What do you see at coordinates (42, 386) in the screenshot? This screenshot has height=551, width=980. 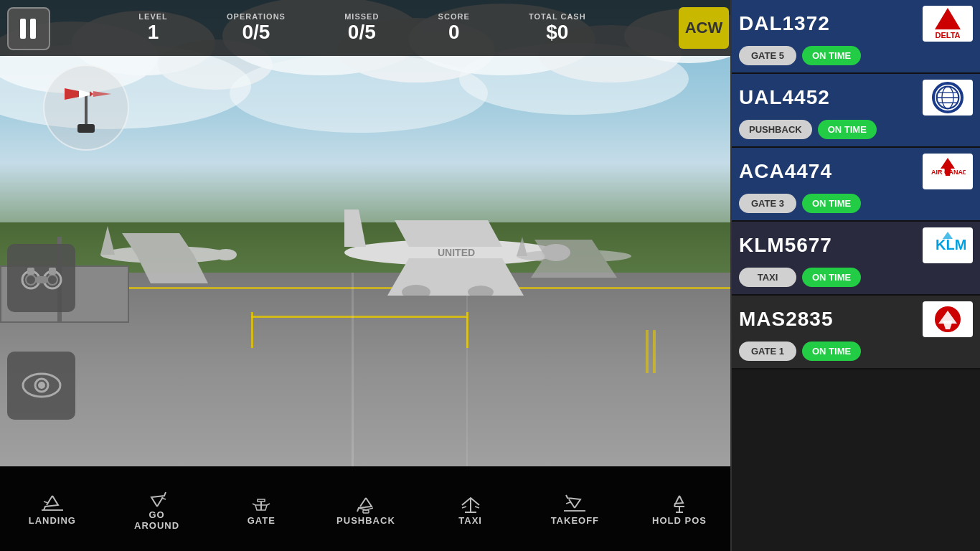 I see `eye-icon` at bounding box center [42, 386].